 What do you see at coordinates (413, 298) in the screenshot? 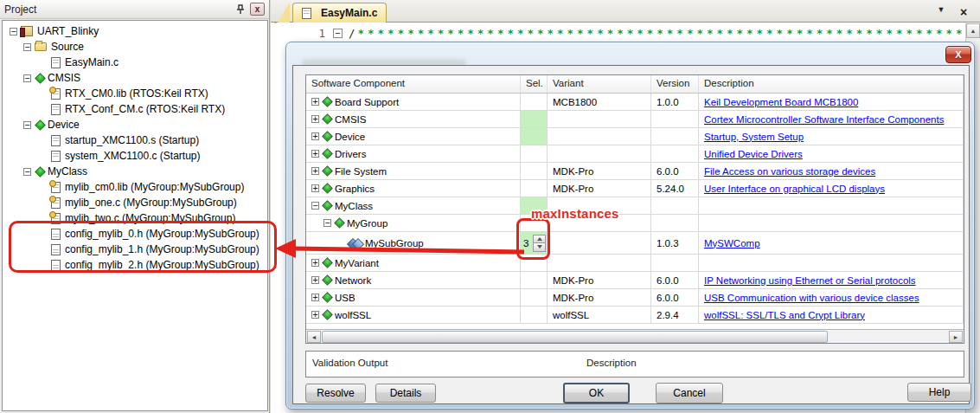
I see `component-name-cell: +USB` at bounding box center [413, 298].